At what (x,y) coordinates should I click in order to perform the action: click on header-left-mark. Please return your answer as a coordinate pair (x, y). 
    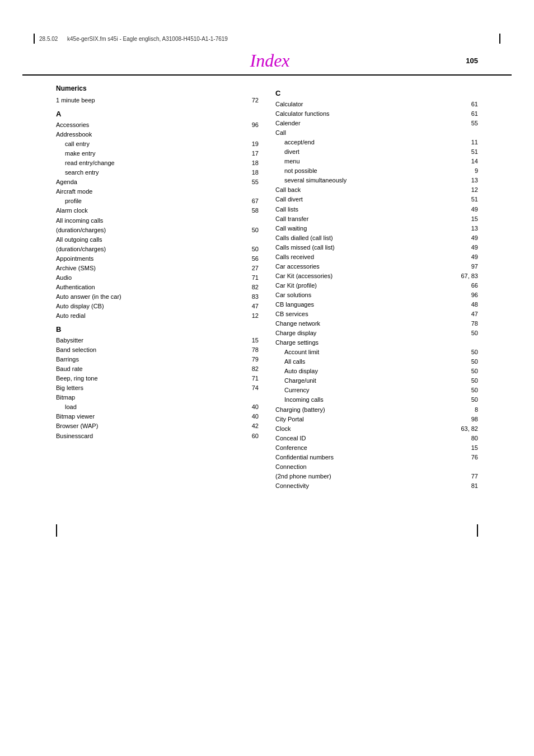
    Looking at the image, I should click on (34, 39).